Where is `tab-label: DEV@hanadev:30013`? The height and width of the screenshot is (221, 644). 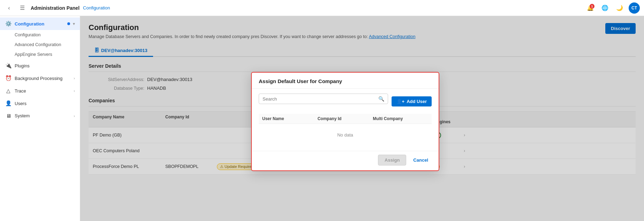
tab-label: DEV@hanadev:30013 is located at coordinates (124, 50).